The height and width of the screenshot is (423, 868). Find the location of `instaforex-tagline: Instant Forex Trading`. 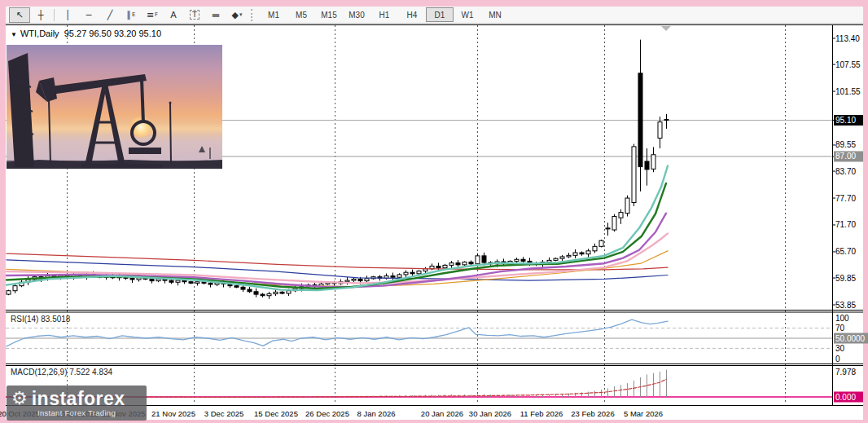

instaforex-tagline: Instant Forex Trading is located at coordinates (77, 412).